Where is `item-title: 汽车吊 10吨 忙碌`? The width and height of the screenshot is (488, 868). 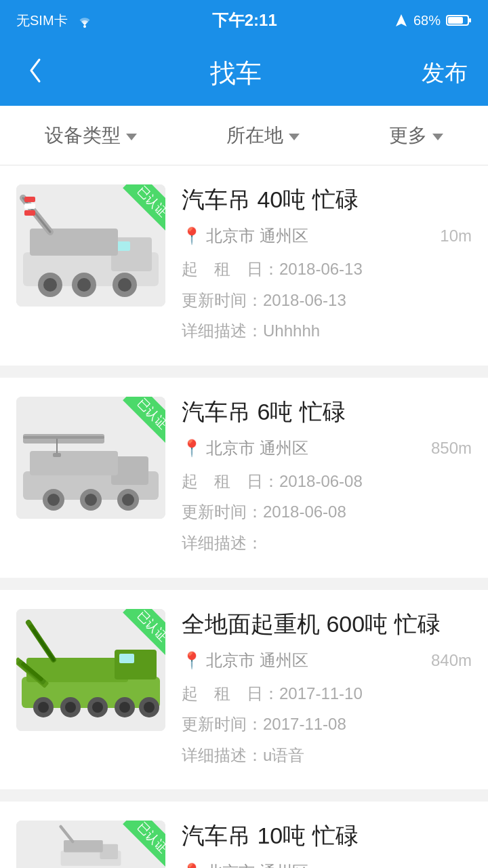 item-title: 汽车吊 10吨 忙碌 is located at coordinates (327, 836).